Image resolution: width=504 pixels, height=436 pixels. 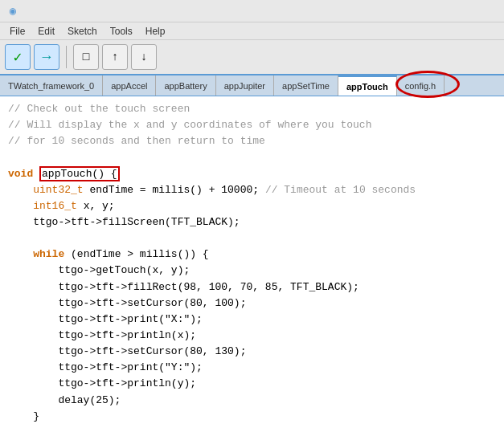 What do you see at coordinates (252, 58) in the screenshot?
I see `toolbar: ✓ → □ ↑ ↓` at bounding box center [252, 58].